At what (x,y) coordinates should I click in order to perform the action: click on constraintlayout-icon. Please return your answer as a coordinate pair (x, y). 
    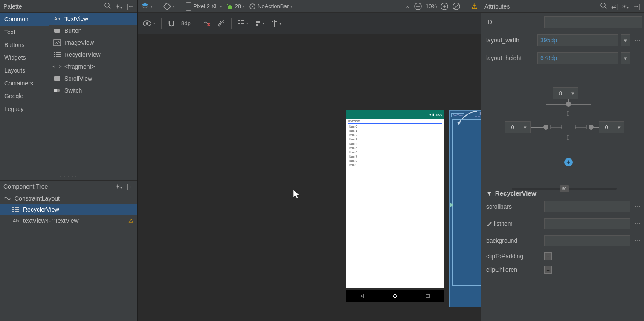
    Looking at the image, I should click on (7, 198).